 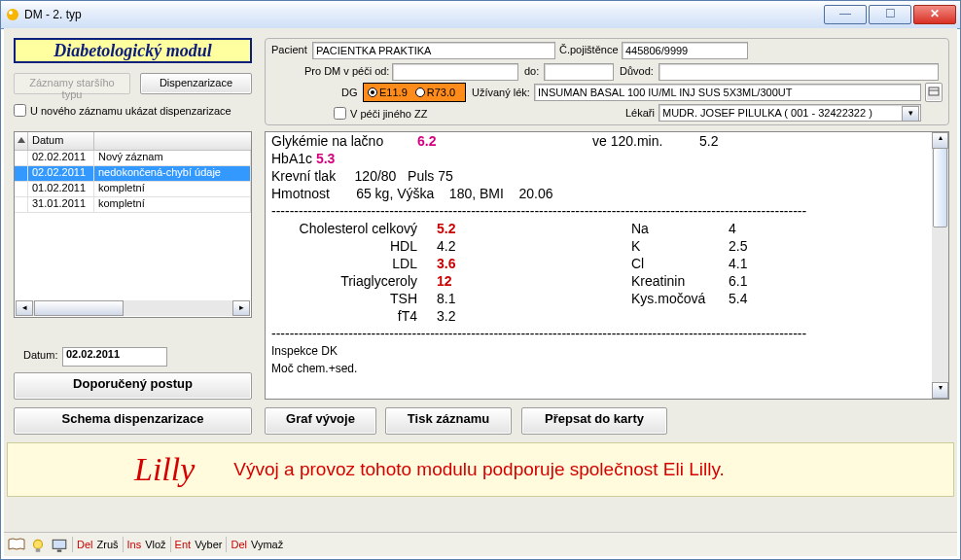 What do you see at coordinates (208, 544) in the screenshot?
I see `status-vyber: Vyber` at bounding box center [208, 544].